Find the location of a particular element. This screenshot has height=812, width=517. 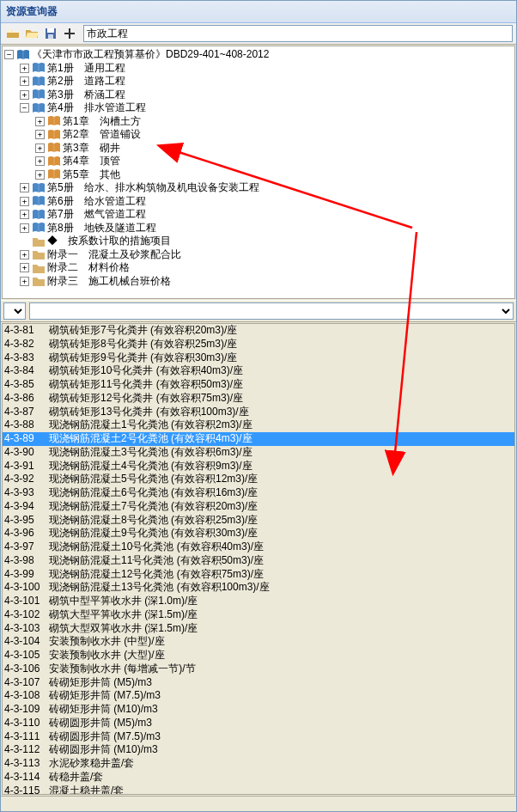

list-item: 4-3-85砌筑砖矩形11号化粪井 (有效容积50m3)/座 is located at coordinates (258, 385).